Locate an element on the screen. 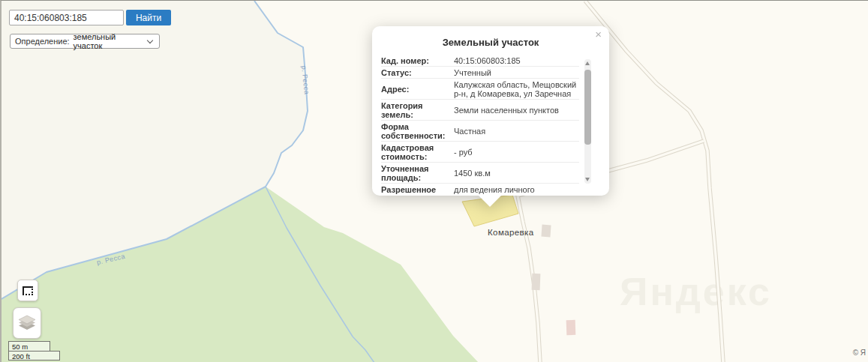  field-label: Разрешенное использование: is located at coordinates (417, 190).